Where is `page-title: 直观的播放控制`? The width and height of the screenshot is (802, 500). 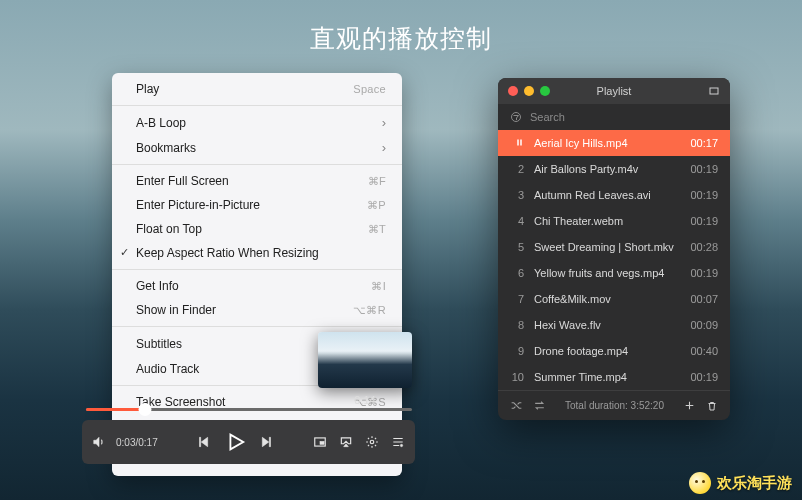
page-title: 直观的播放控制 is located at coordinates (401, 38).